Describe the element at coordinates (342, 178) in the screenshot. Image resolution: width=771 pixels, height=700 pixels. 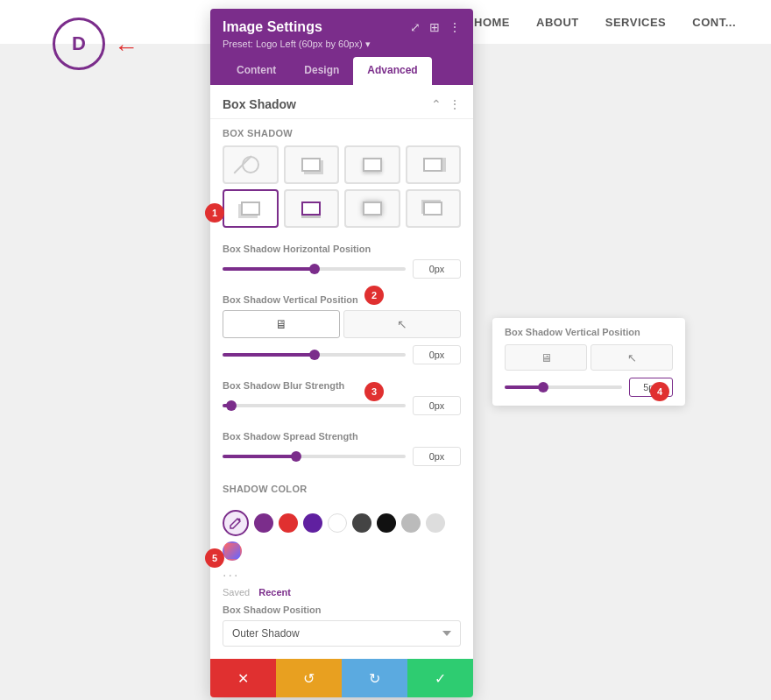
I see `box-shadow-options: Box Shadow` at that location.